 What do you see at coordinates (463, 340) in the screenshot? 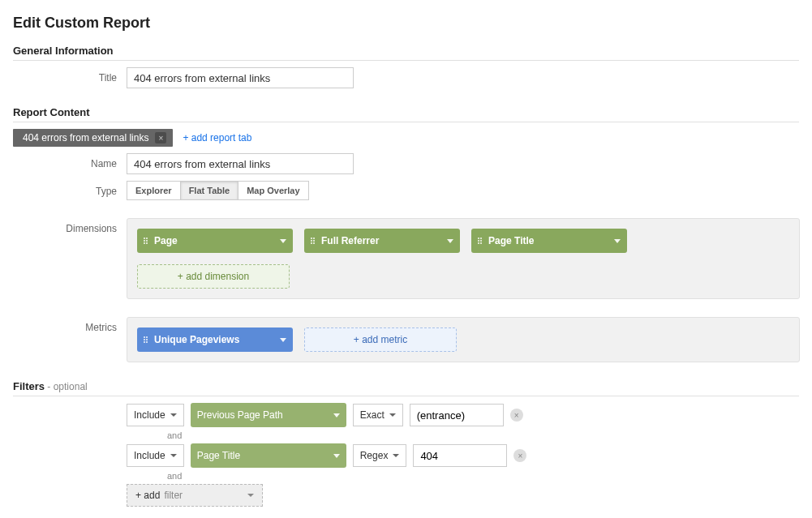
I see `metrics-container: Unique Pageviews + add metric` at bounding box center [463, 340].